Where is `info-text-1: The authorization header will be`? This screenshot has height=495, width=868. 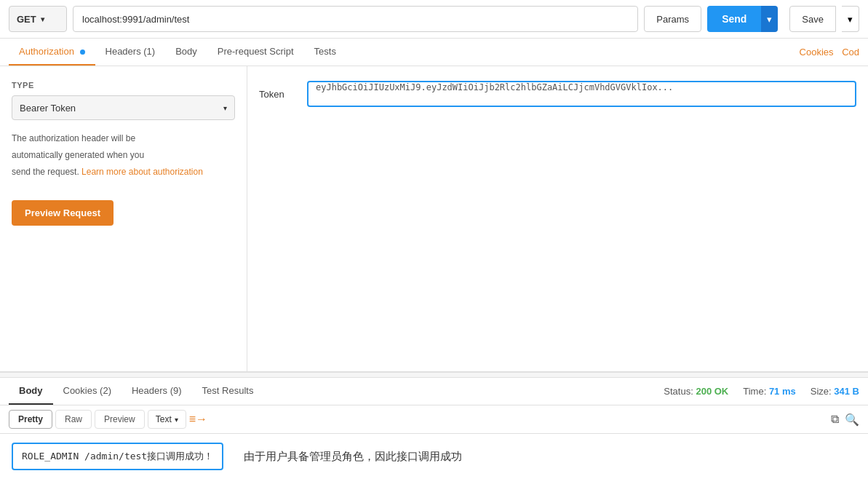
info-text-1: The authorization header will be is located at coordinates (124, 138).